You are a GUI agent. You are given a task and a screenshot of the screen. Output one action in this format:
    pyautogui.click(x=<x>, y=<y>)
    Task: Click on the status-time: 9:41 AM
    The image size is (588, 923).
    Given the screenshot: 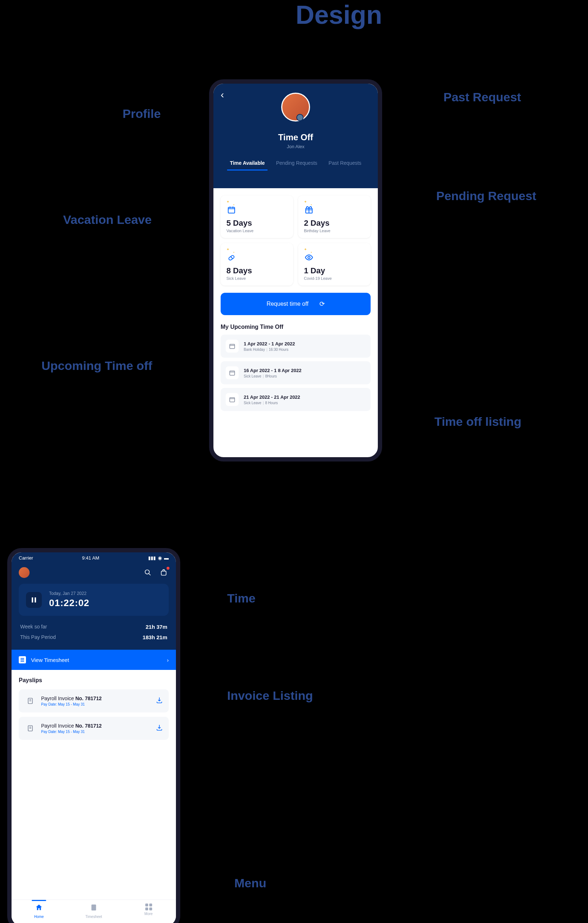 What is the action you would take?
    pyautogui.click(x=91, y=558)
    